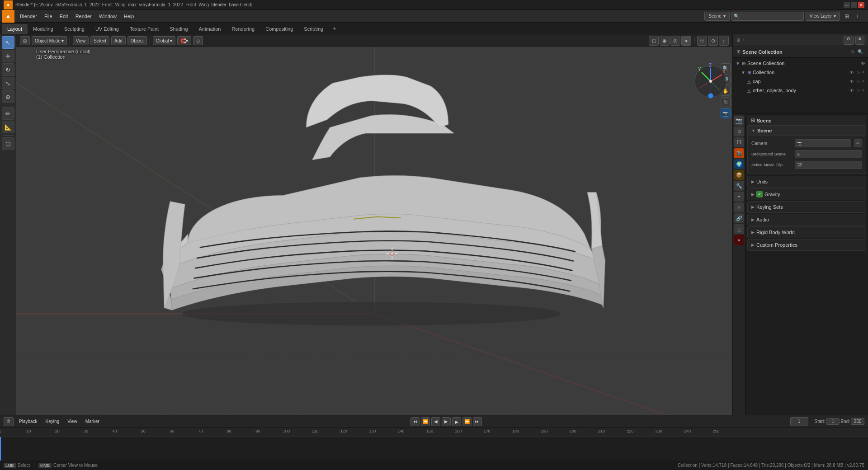  What do you see at coordinates (25, 41) in the screenshot?
I see `viewport-menu-button: ⊞` at bounding box center [25, 41].